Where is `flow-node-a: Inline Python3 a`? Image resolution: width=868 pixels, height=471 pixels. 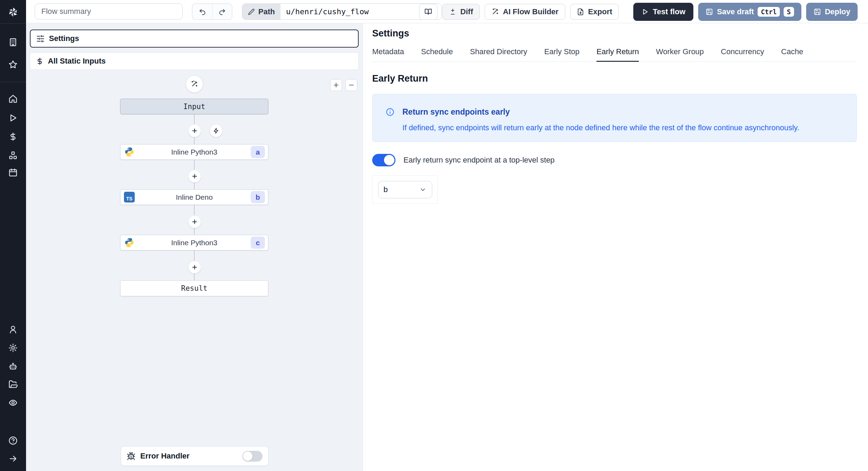 flow-node-a: Inline Python3 a is located at coordinates (194, 152).